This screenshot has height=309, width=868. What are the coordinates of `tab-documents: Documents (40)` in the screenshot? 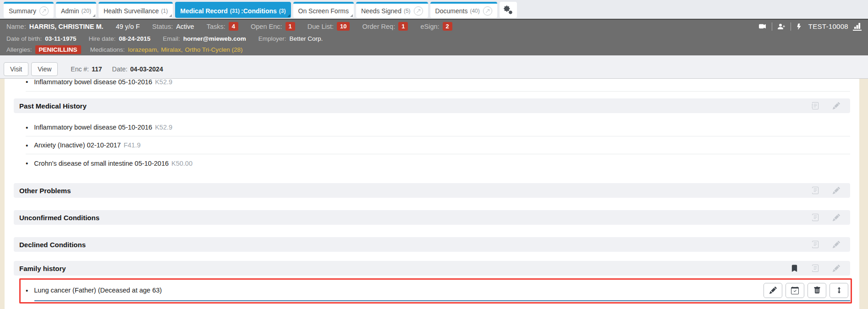 It's located at (464, 10).